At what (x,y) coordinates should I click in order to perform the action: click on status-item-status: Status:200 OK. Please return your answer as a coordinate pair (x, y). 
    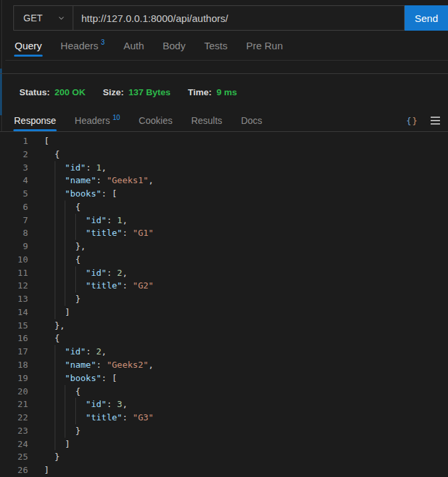
    Looking at the image, I should click on (52, 92).